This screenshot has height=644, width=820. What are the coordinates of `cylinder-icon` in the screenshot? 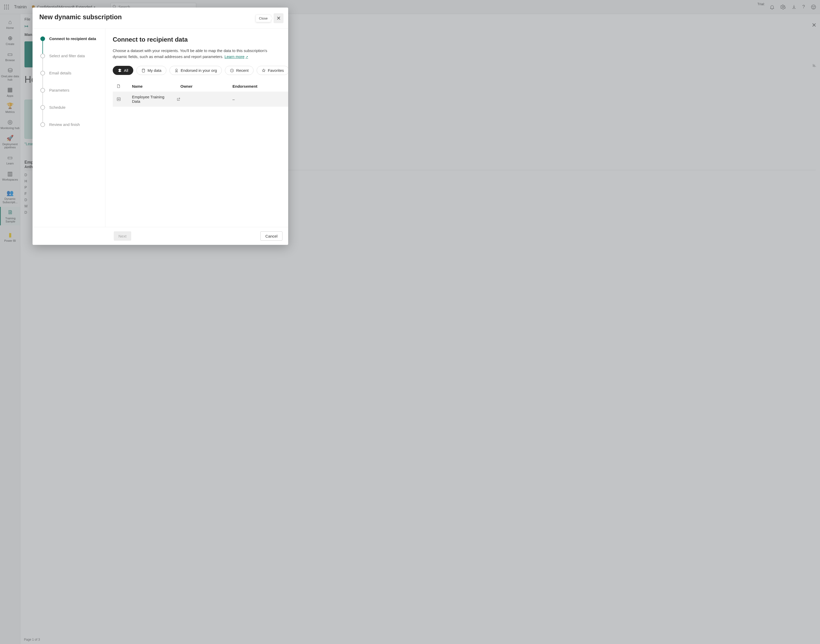 It's located at (143, 71).